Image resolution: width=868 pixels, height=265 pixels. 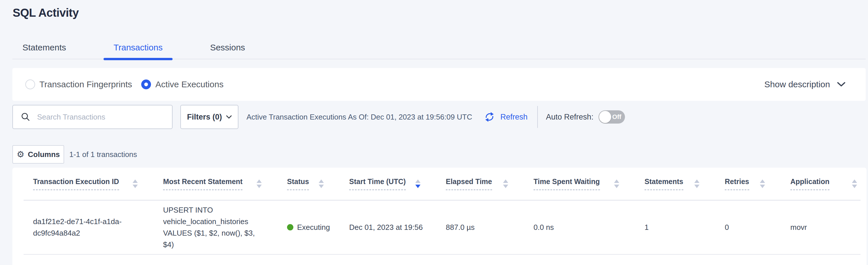 I want to click on auto-refresh-toggle: Off, so click(x=612, y=117).